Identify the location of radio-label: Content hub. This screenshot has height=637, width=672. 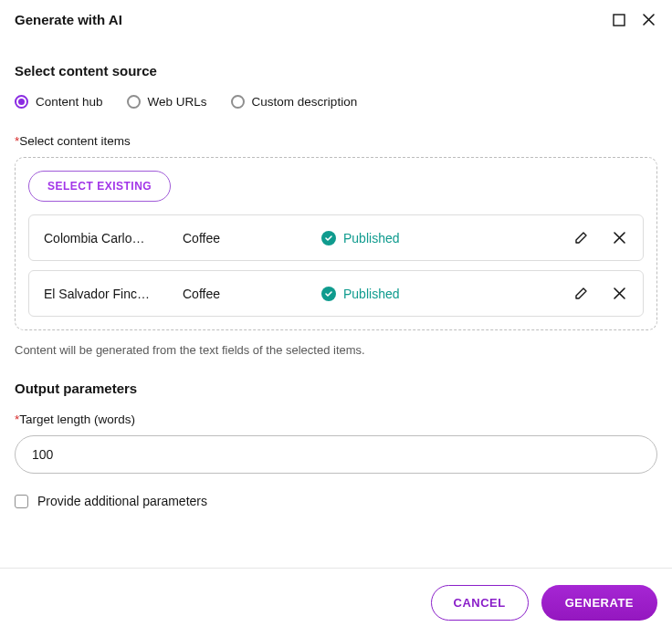
(69, 102).